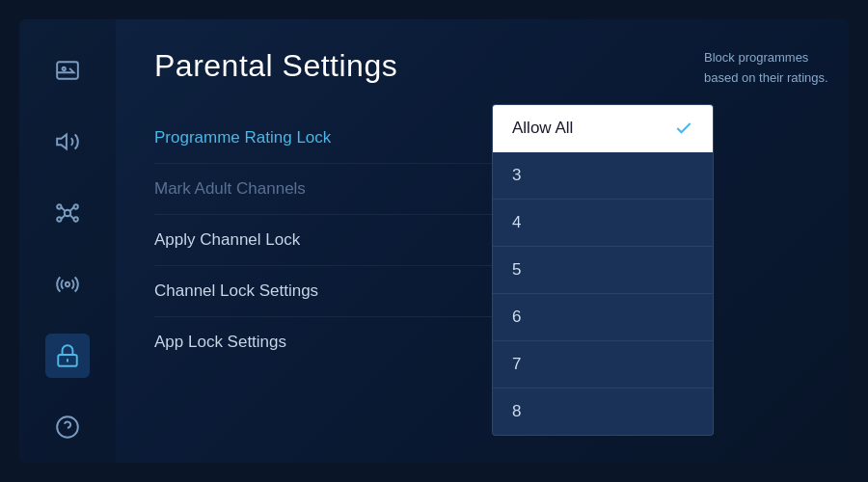 This screenshot has width=868, height=482. Describe the element at coordinates (270, 342) in the screenshot. I see `setting-label-app-lock-settings: App Lock Settings` at that location.